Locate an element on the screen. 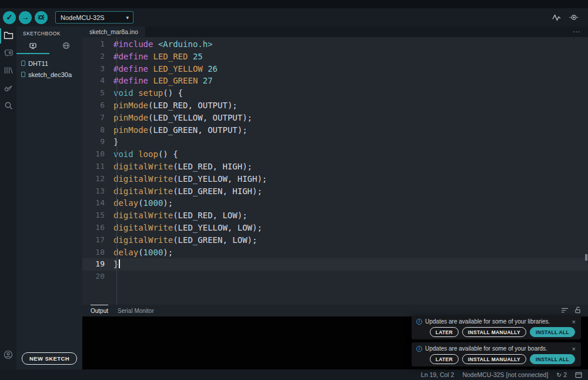 This screenshot has height=380, width=588. sketch-file-icon is located at coordinates (24, 74).